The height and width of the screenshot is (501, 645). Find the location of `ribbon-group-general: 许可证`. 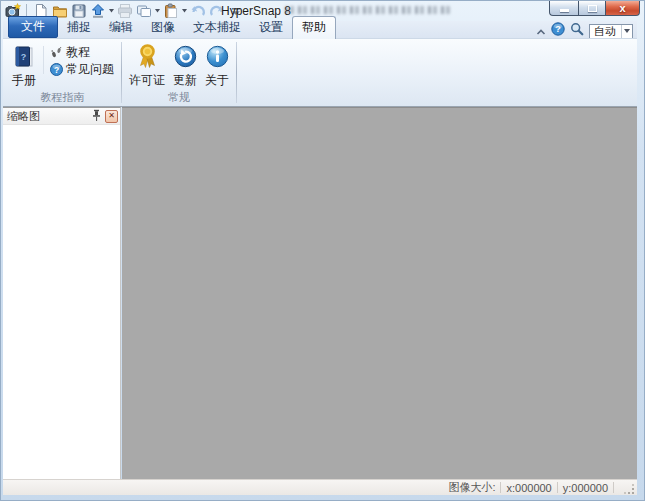

ribbon-group-general: 许可证 is located at coordinates (179, 72).